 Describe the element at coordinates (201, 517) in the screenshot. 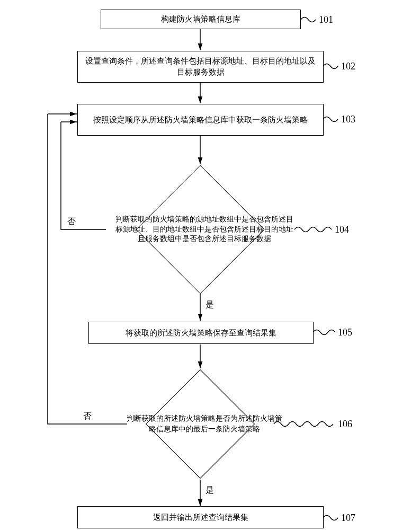

I see `step-107-text: 返回并输出所述查询结果集` at that location.